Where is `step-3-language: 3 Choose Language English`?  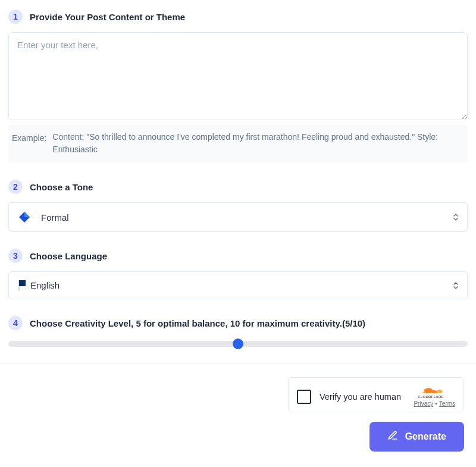
step-3-language: 3 Choose Language English is located at coordinates (238, 274).